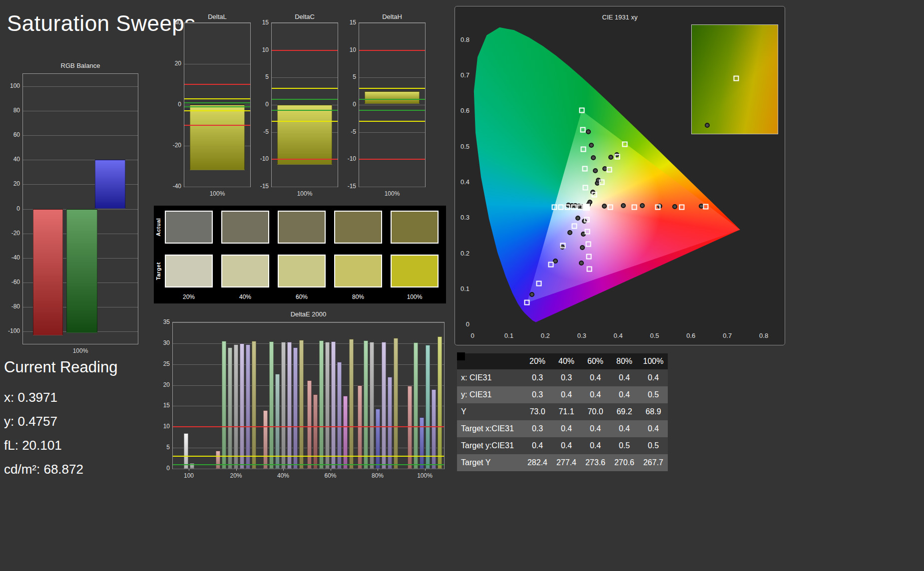  Describe the element at coordinates (537, 378) in the screenshot. I see `table-cell: 0.3` at that location.